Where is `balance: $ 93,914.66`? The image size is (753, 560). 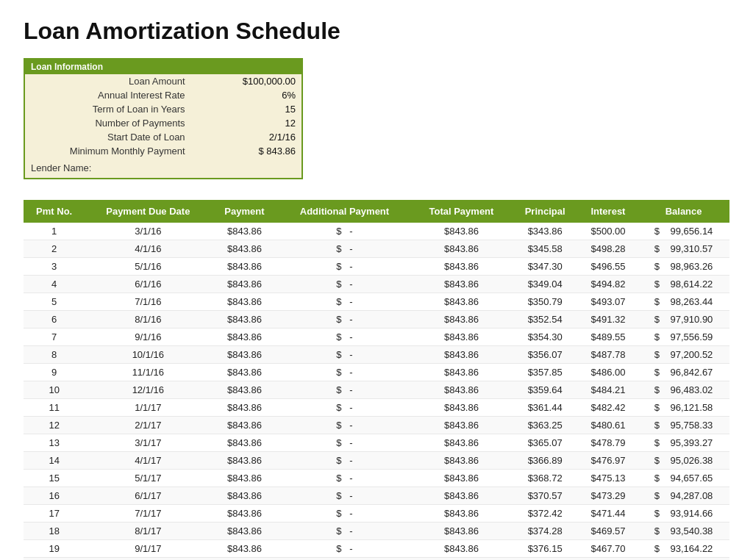
balance: $ 93,914.66 is located at coordinates (684, 514).